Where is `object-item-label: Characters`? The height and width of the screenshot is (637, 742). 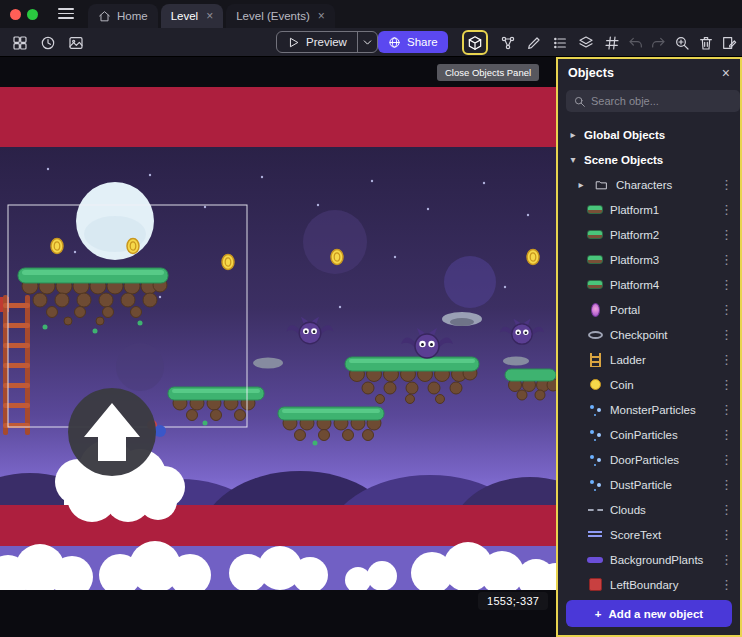 object-item-label: Characters is located at coordinates (665, 185).